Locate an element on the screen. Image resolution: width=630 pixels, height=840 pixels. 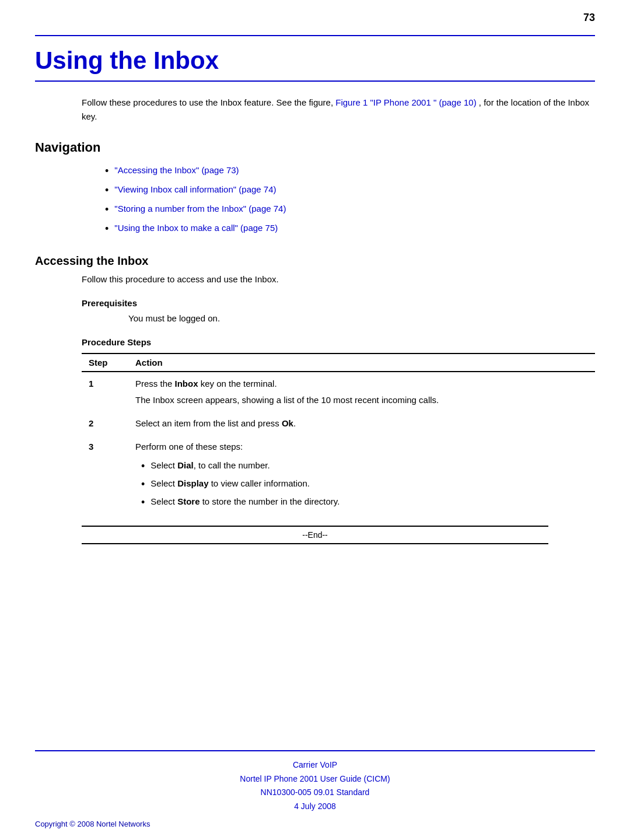
prerequisites-heading: Prerequisites is located at coordinates (338, 303).